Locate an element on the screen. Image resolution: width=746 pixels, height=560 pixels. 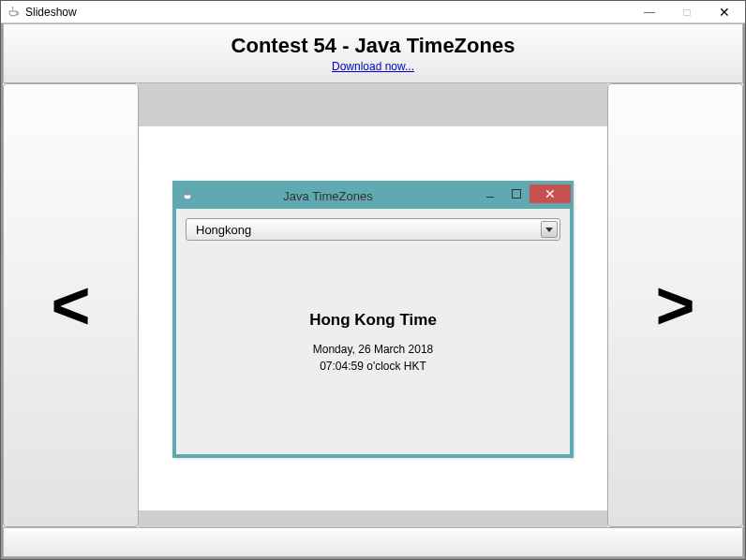
combobox-value: Hongkong is located at coordinates (368, 230).